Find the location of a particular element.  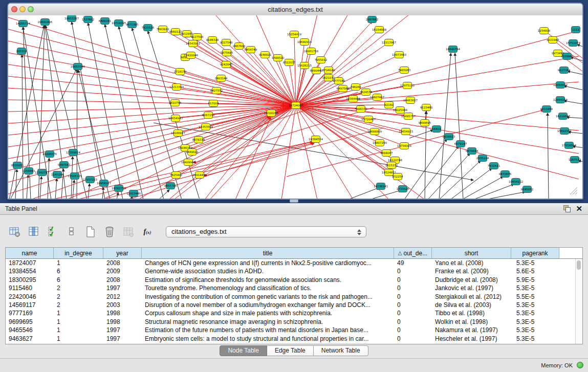

graph-node: 252254 is located at coordinates (398, 177).